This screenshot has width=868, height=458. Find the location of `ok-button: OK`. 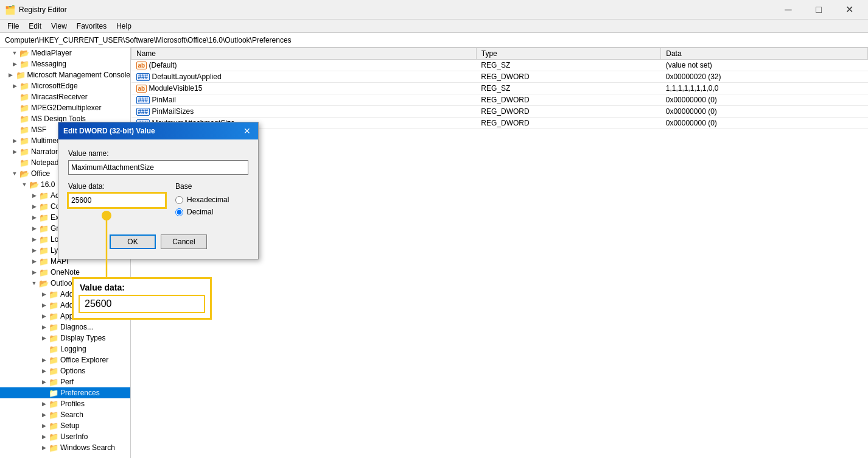

ok-button: OK is located at coordinates (133, 242).